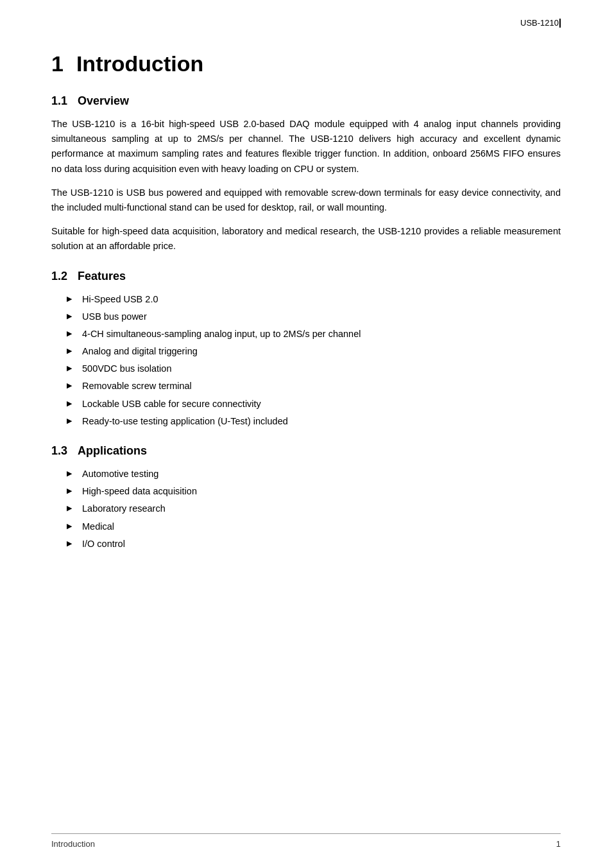 The image size is (612, 868). What do you see at coordinates (59, 451) in the screenshot?
I see `section-1-3-number: 1.3` at bounding box center [59, 451].